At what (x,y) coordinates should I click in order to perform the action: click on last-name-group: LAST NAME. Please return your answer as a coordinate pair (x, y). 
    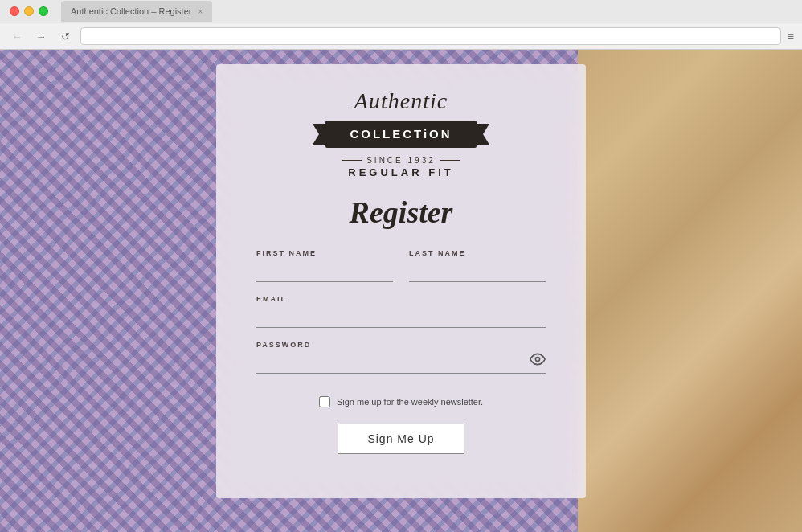
    Looking at the image, I should click on (477, 265).